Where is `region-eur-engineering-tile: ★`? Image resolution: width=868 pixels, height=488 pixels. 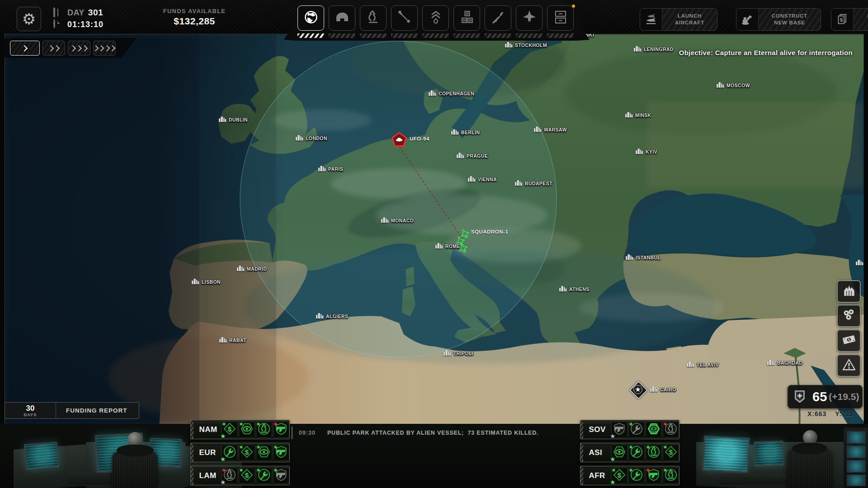 region-eur-engineering-tile: ★ is located at coordinates (230, 453).